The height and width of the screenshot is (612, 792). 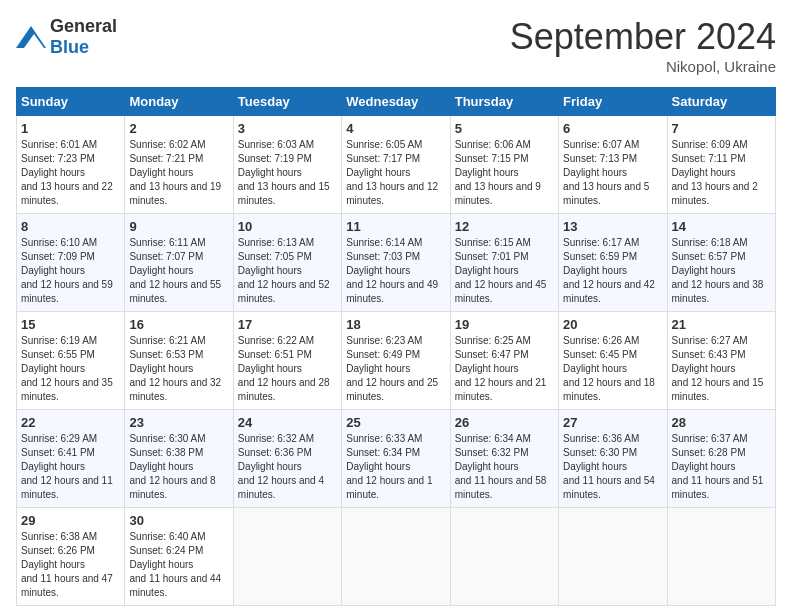 I want to click on table-row: 28 Sunrise: 6:37 AM Sunset: 6:28 PM Dayl…, so click(x=721, y=459).